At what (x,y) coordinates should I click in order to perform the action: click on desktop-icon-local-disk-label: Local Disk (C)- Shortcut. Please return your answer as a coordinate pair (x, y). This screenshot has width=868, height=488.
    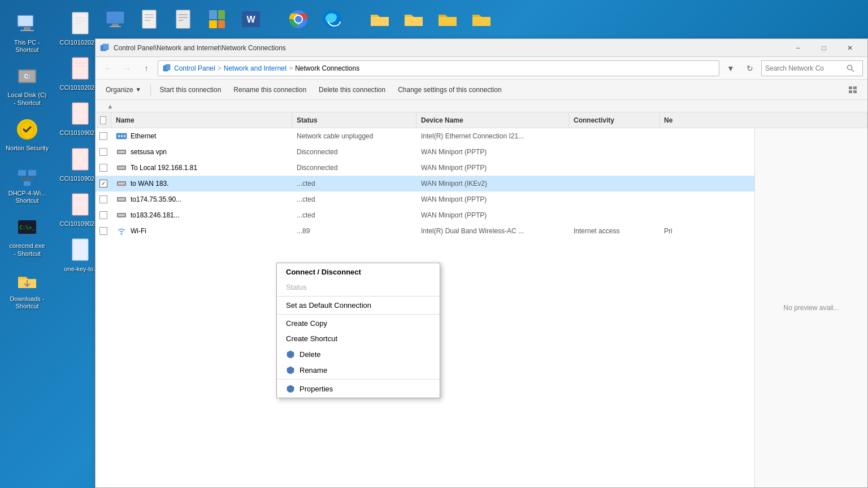
    Looking at the image, I should click on (27, 99).